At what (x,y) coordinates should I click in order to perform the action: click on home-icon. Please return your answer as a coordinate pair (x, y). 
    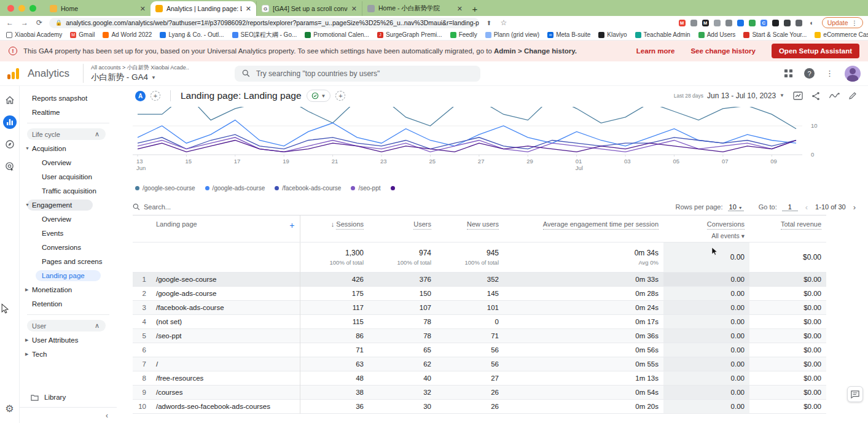
    Looking at the image, I should click on (10, 100).